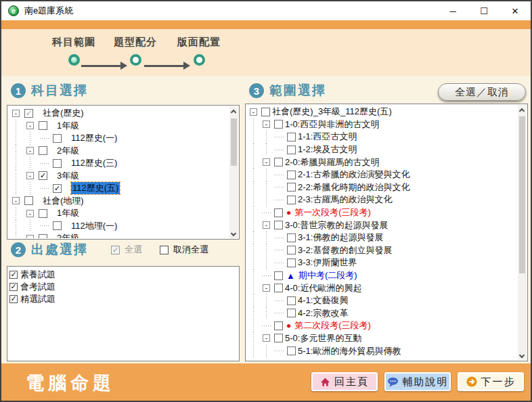 The width and height of the screenshot is (532, 402). What do you see at coordinates (38, 275) in the screenshot?
I see `source-item-label: 素養試題` at bounding box center [38, 275].